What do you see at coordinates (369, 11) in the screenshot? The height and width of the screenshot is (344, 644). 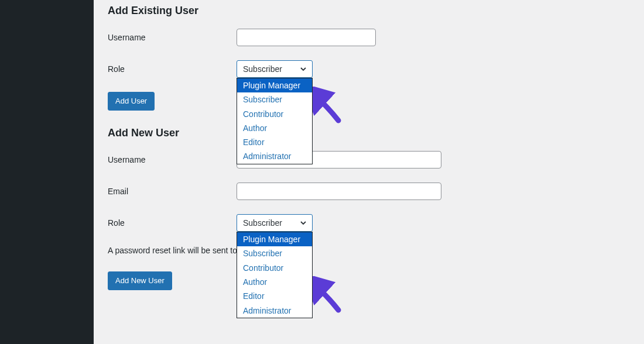 I see `section-heading-existing: Add Existing User` at bounding box center [369, 11].